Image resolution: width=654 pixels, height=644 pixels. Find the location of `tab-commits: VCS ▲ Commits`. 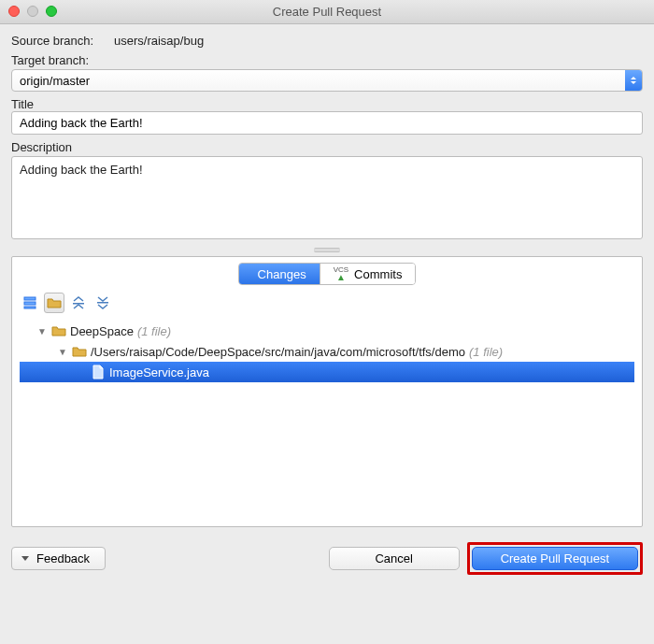

tab-commits: VCS ▲ Commits is located at coordinates (368, 274).